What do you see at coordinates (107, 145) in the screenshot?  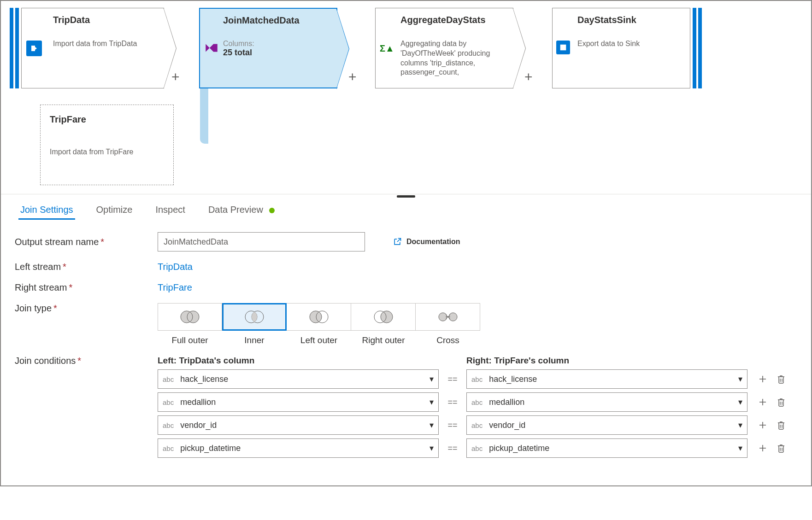 I see `node-tripfare: TripFare Import data from TripFare` at bounding box center [107, 145].